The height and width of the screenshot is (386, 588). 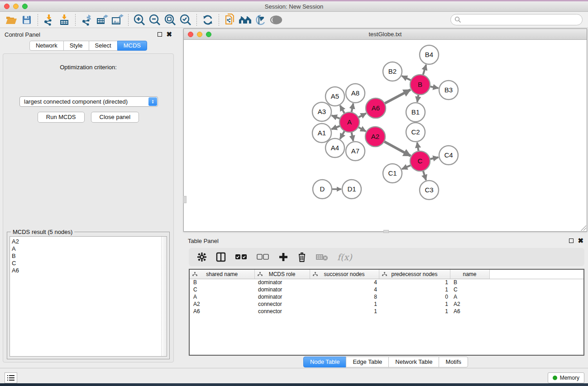 What do you see at coordinates (261, 20) in the screenshot?
I see `hide-selection-icon` at bounding box center [261, 20].